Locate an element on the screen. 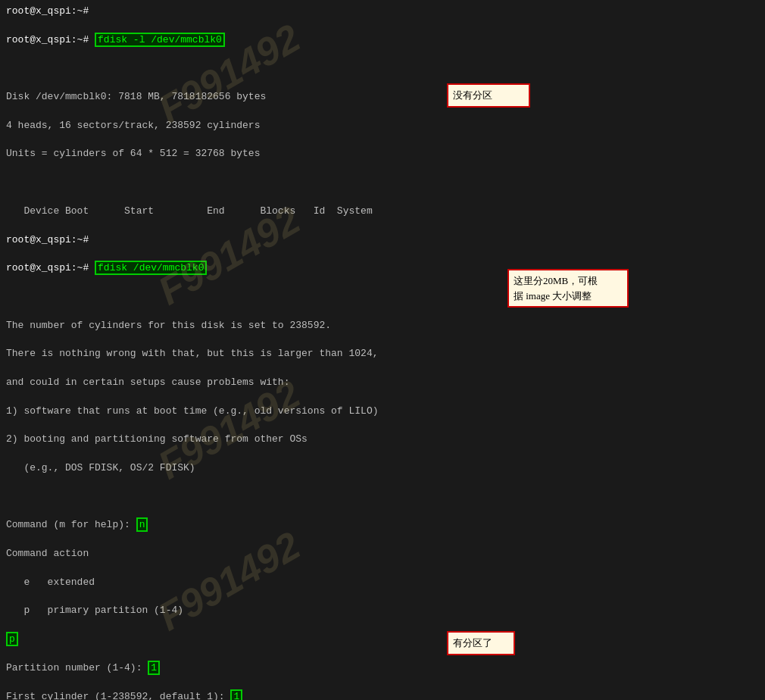  input-p: p is located at coordinates (12, 639).